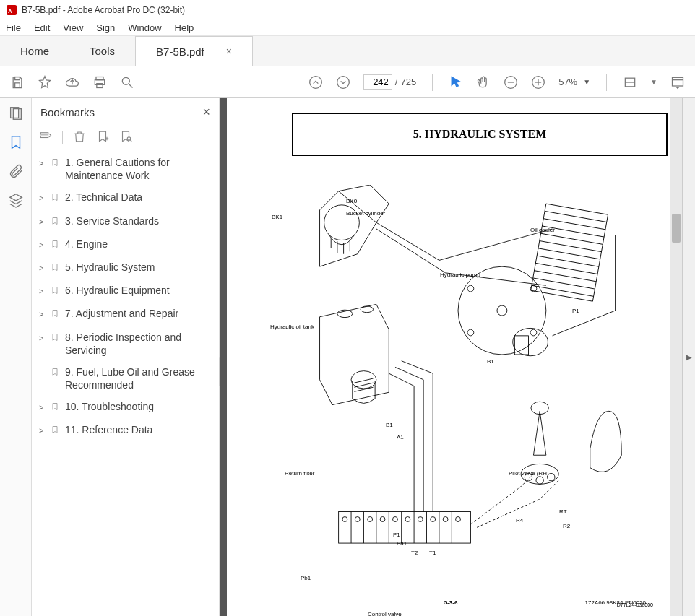 This screenshot has width=695, height=616. Describe the element at coordinates (185, 27) in the screenshot. I see `menu-help: Help` at that location.